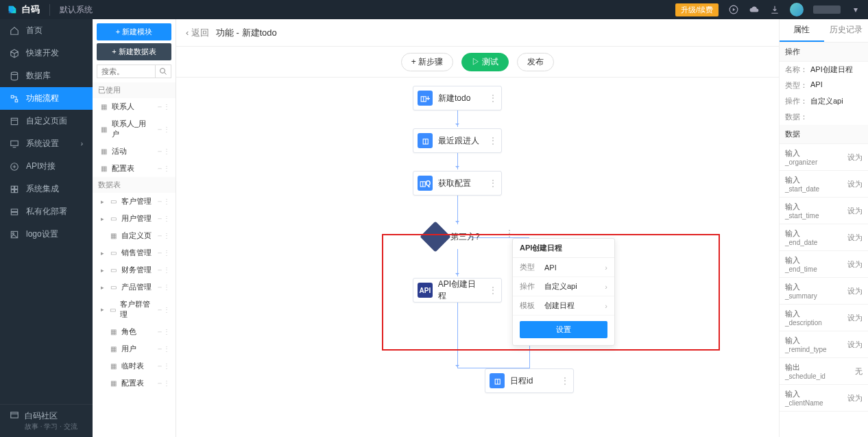  Describe the element at coordinates (134, 107) in the screenshot. I see `used-item: ▦联系人⎓⋮` at that location.